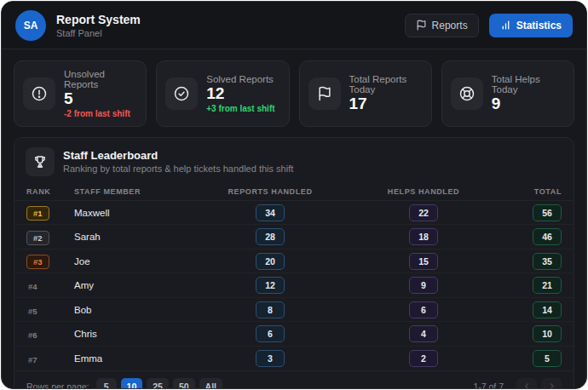  I want to click on page-size-button-50: 50, so click(184, 383).